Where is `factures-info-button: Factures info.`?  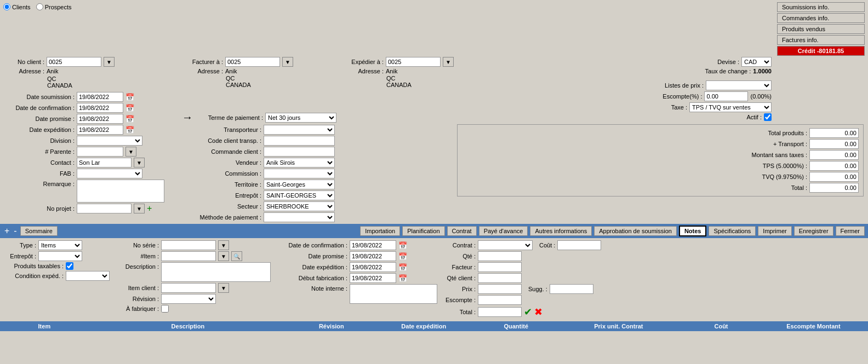 factures-info-button: Factures info. is located at coordinates (821, 40).